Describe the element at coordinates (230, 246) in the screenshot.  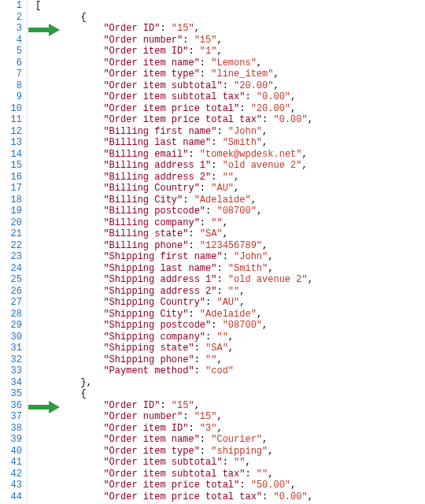
I see `code-line: "Billing phone": "123456789",` at that location.